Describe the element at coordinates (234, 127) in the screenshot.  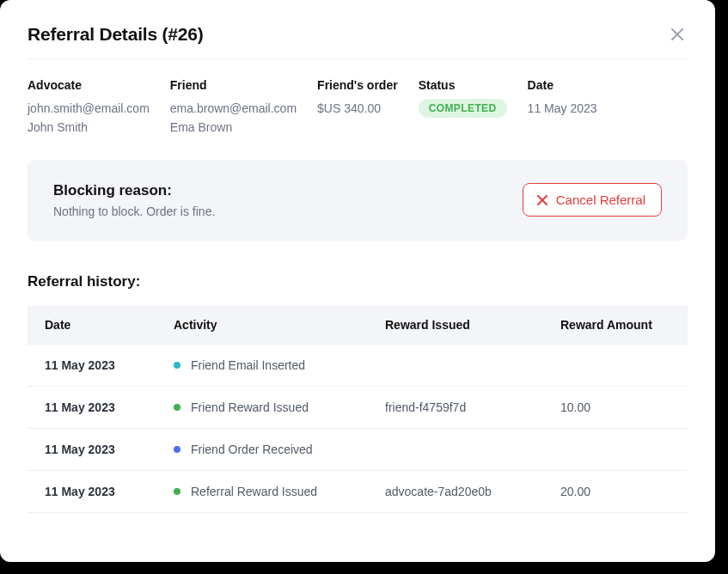
I see `friend-name: Ema Brown` at that location.